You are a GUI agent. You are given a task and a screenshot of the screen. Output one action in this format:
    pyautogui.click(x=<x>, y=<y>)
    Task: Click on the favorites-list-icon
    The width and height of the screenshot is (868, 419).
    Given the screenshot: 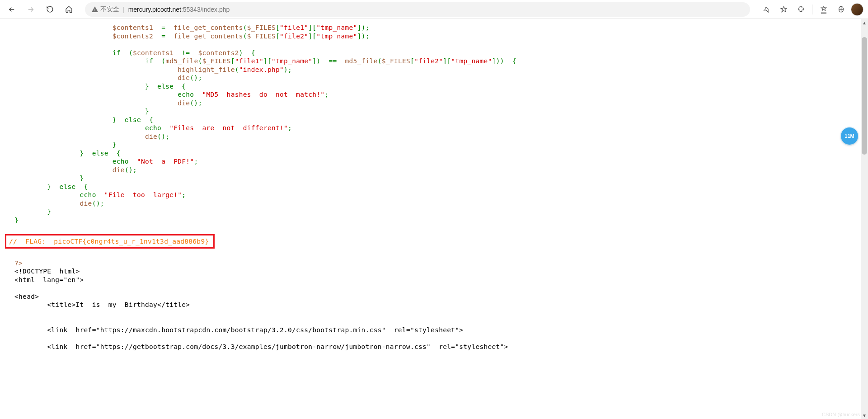 What is the action you would take?
    pyautogui.click(x=824, y=9)
    